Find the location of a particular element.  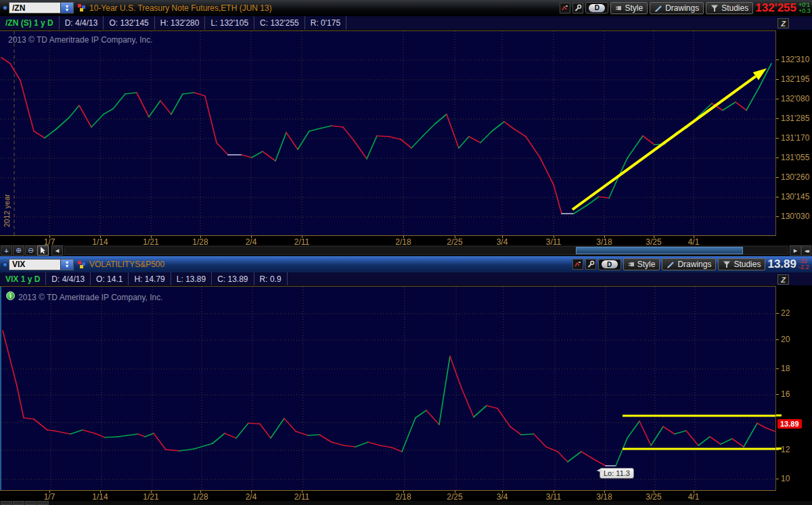

time-axis-label: 3/18 is located at coordinates (604, 497).